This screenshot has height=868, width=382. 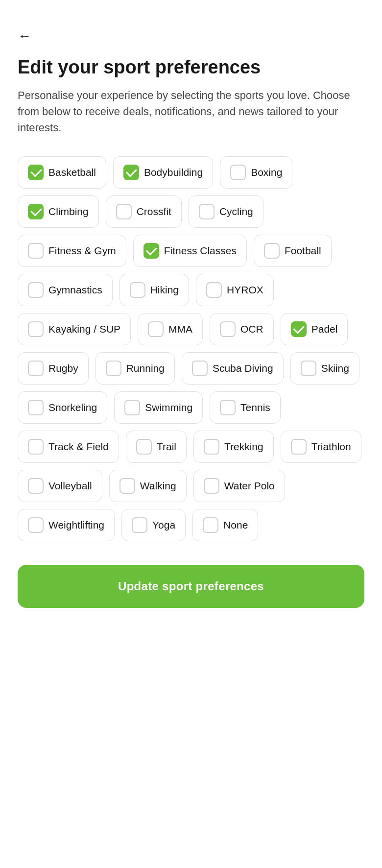 I want to click on sport-label-mma: MMA, so click(x=180, y=329).